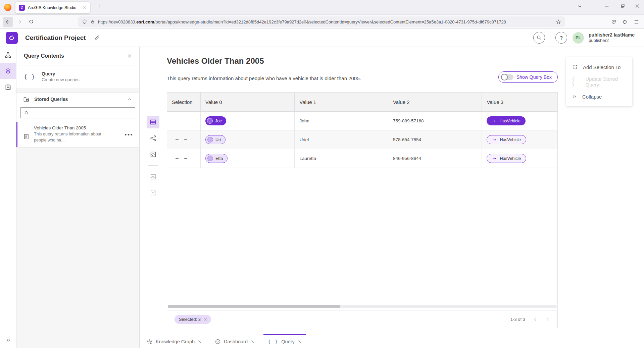 The height and width of the screenshot is (348, 644). What do you see at coordinates (8, 7) in the screenshot?
I see `firefox-icon` at bounding box center [8, 7].